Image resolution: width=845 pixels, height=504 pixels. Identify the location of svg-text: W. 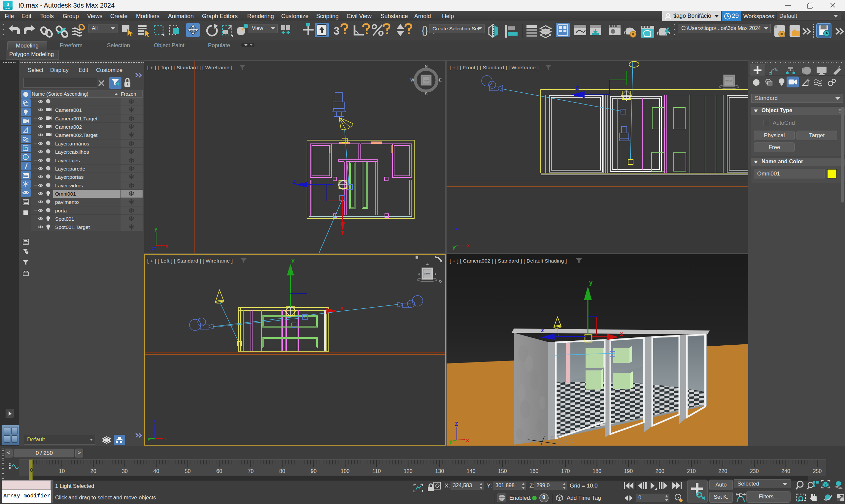
(412, 80).